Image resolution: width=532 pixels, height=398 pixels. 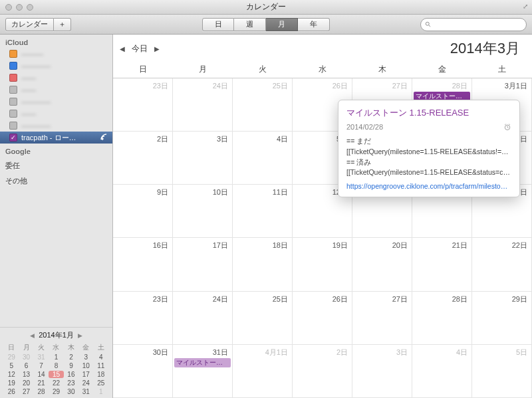 What do you see at coordinates (86, 357) in the screenshot?
I see `mini-day: 3` at bounding box center [86, 357].